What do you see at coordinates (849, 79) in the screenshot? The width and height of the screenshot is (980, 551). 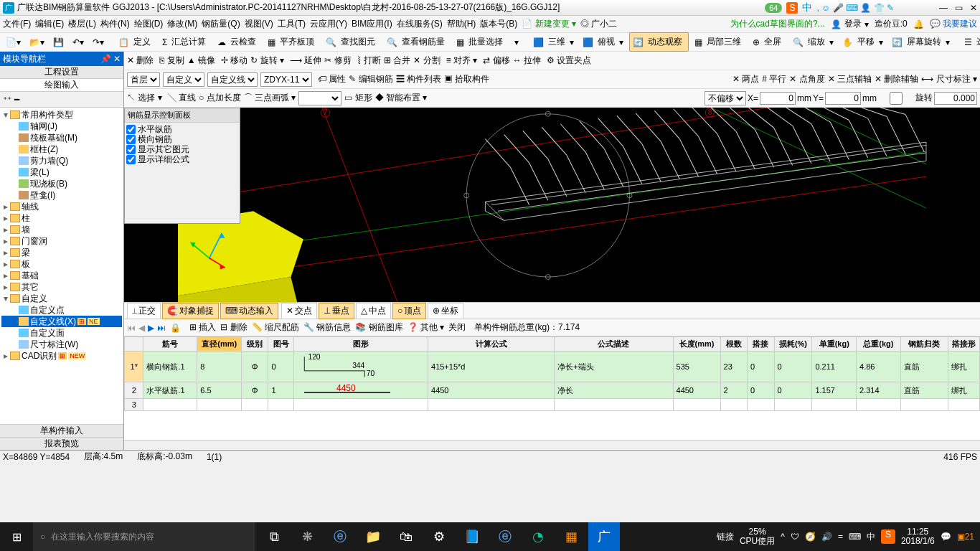 I see `three-point-axis-button: ✕ 三点辅轴` at bounding box center [849, 79].